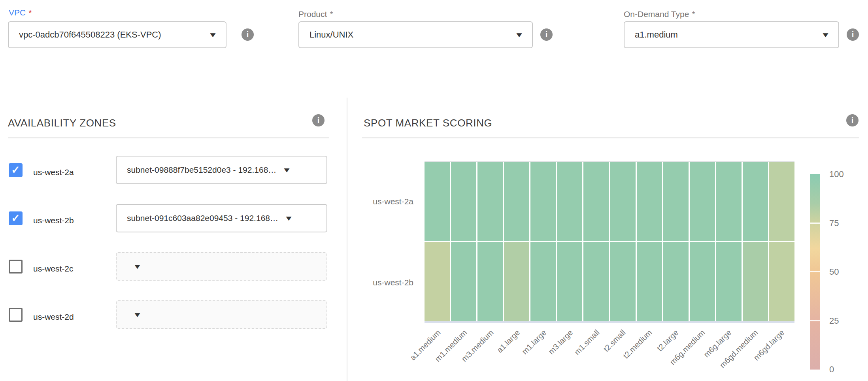  I want to click on x-axis-label: a1.large, so click(495, 355).